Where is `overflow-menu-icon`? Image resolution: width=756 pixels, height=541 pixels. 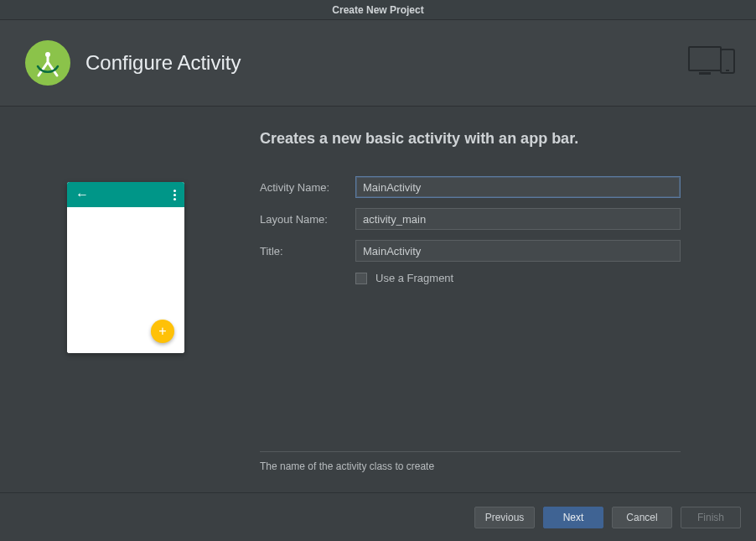 overflow-menu-icon is located at coordinates (174, 195).